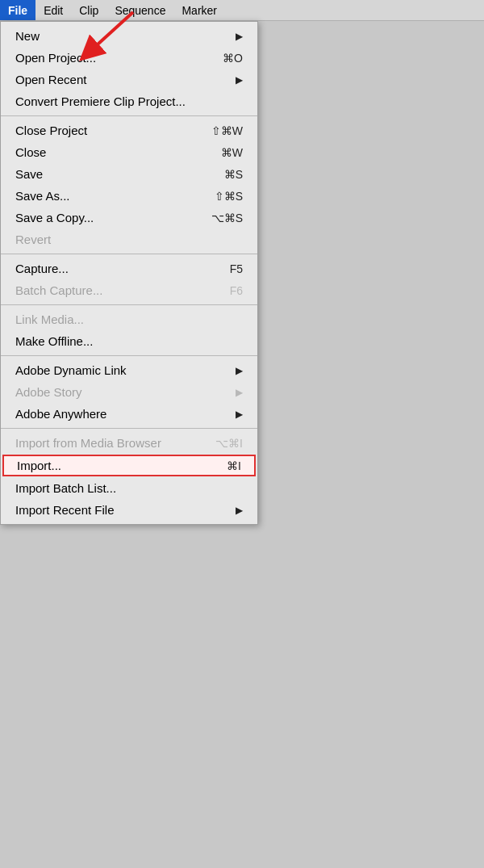 This screenshot has width=484, height=868. I want to click on menu-item-adobe-story: Adobe Story ▶, so click(129, 392).